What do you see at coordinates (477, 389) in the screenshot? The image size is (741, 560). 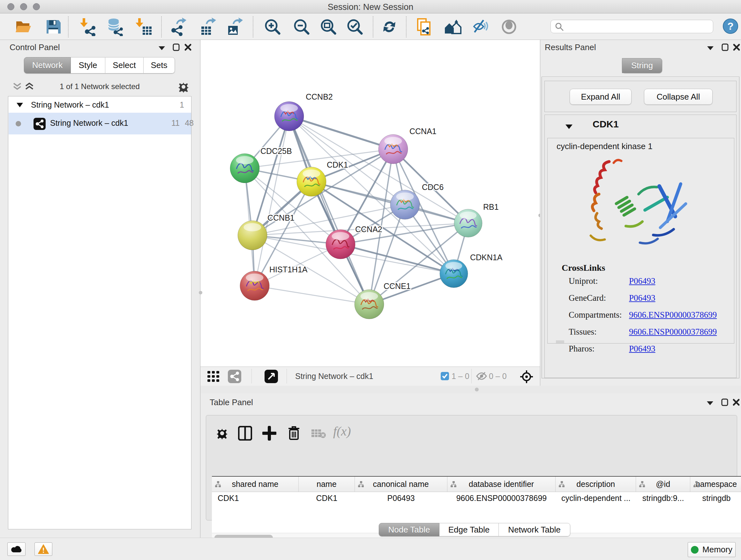 I see `splitter-grip` at bounding box center [477, 389].